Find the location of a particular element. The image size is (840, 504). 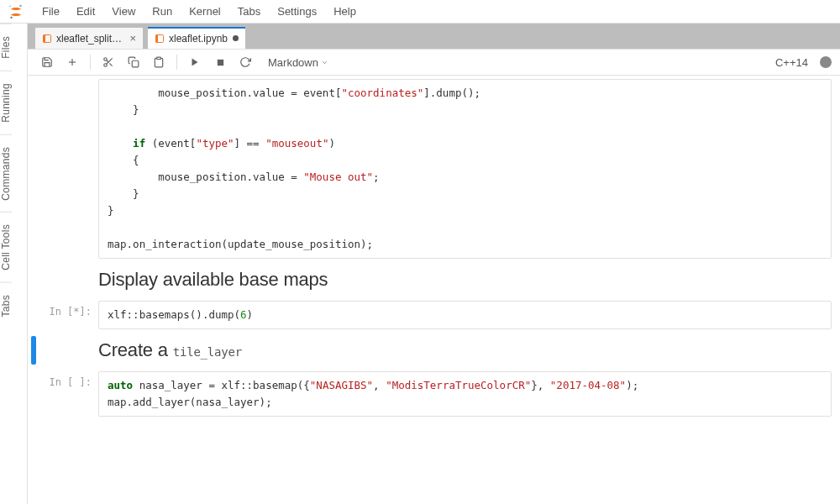

copy-button is located at coordinates (134, 62).